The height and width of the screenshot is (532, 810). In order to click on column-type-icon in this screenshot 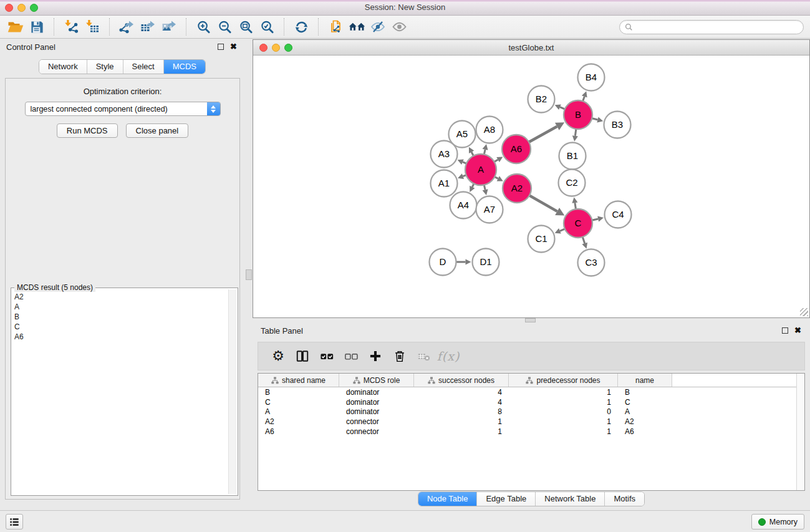, I will do `click(529, 380)`.